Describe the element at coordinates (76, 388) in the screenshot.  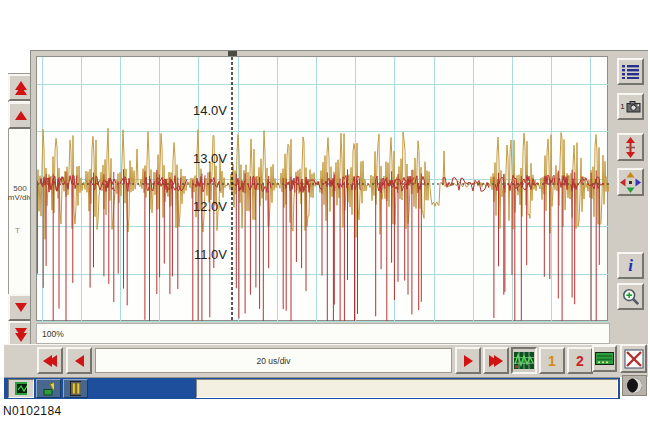
I see `data-bars-icon` at that location.